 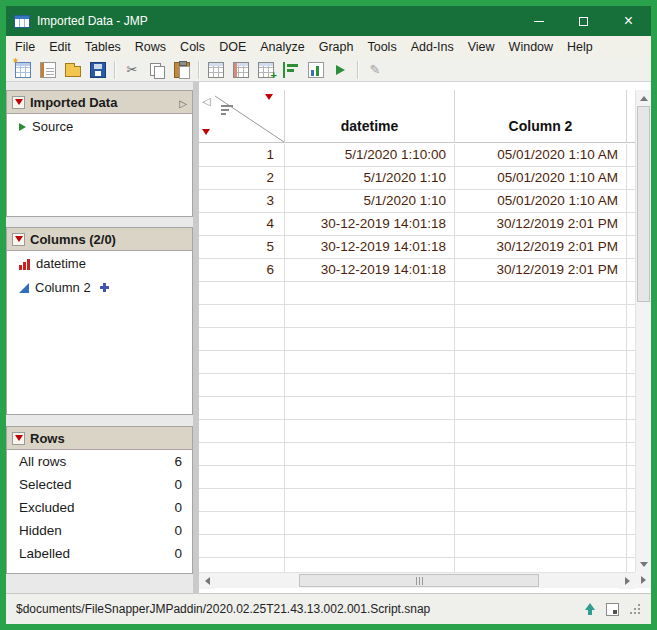 What do you see at coordinates (628, 21) in the screenshot?
I see `close-button` at bounding box center [628, 21].